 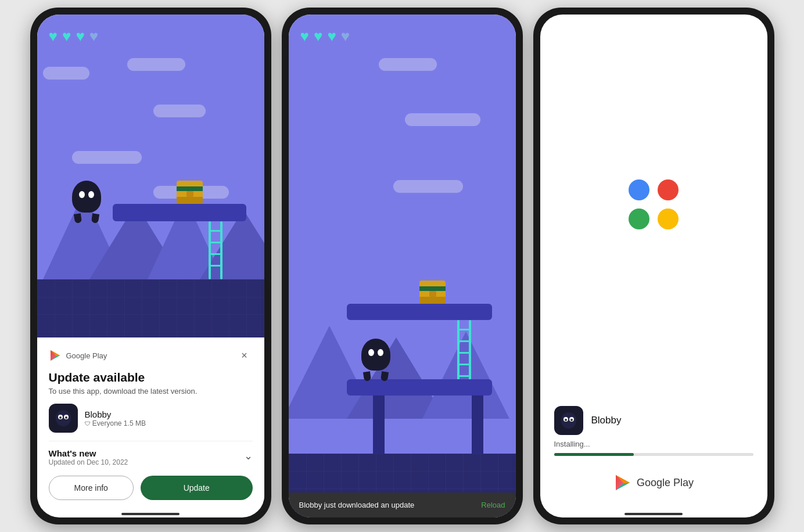 I want to click on progress-bar-background, so click(x=654, y=454).